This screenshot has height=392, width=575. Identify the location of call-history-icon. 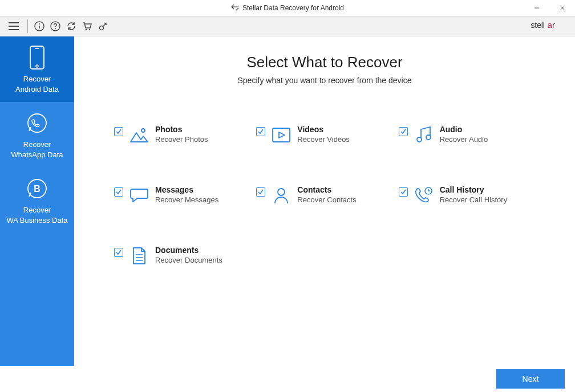
(424, 195).